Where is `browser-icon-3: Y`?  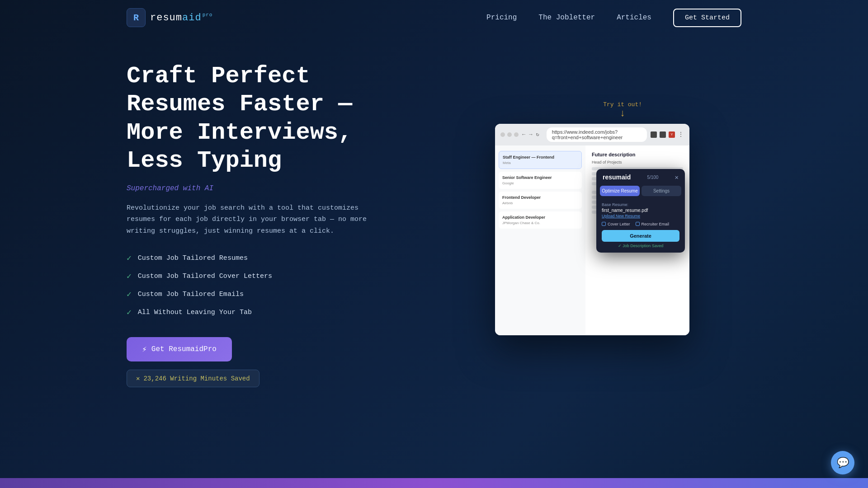 browser-icon-3: Y is located at coordinates (672, 135).